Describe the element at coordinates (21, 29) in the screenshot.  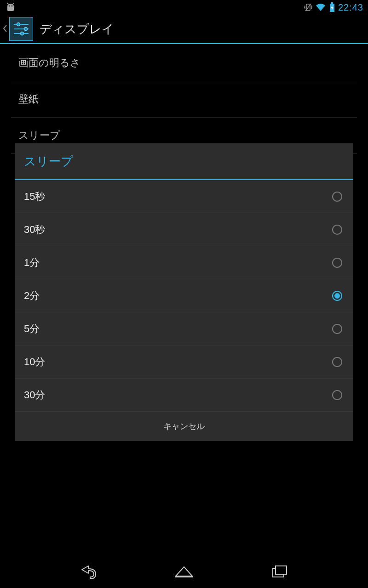
I see `settings-app-icon` at that location.